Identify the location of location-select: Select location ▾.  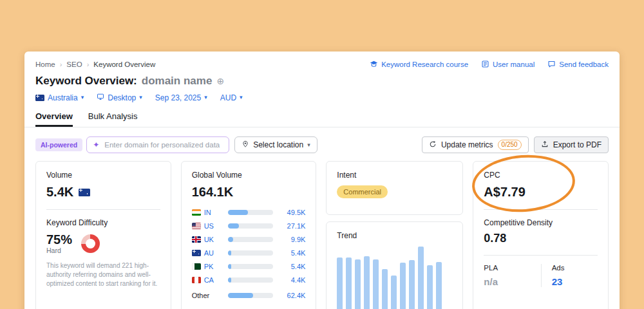
(276, 145).